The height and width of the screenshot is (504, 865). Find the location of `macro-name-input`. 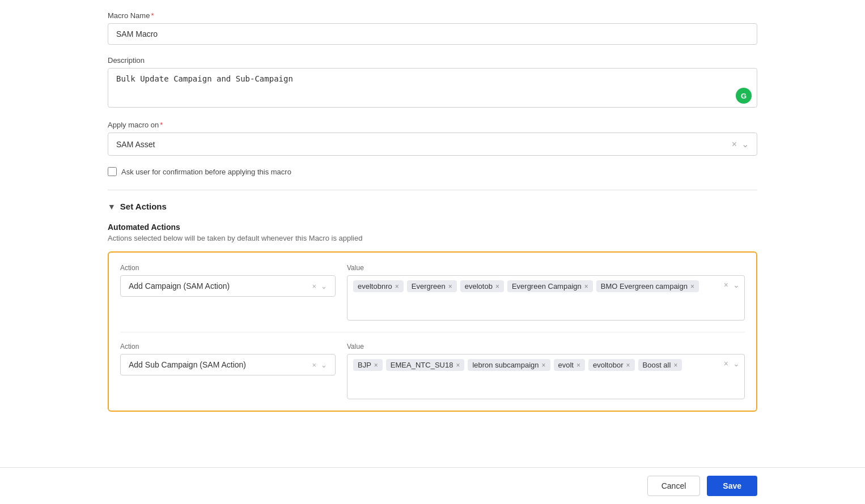

macro-name-input is located at coordinates (432, 34).